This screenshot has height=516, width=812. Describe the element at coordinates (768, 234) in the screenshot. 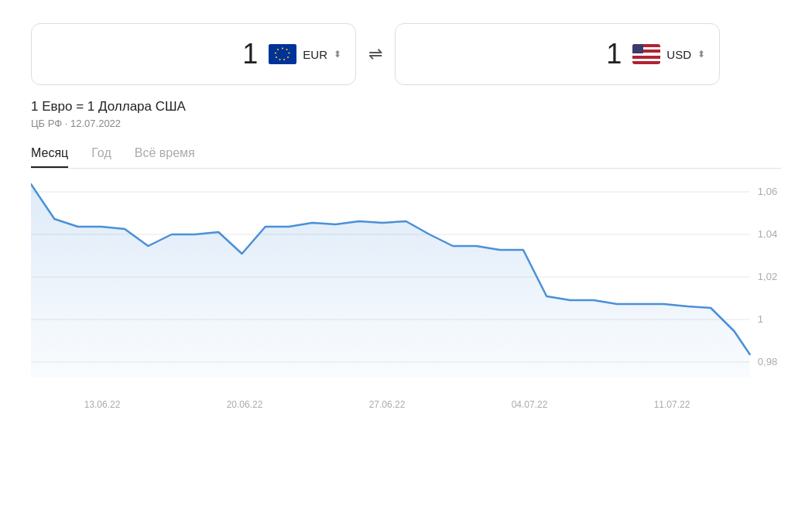

I see `svg-text: 1,04` at that location.